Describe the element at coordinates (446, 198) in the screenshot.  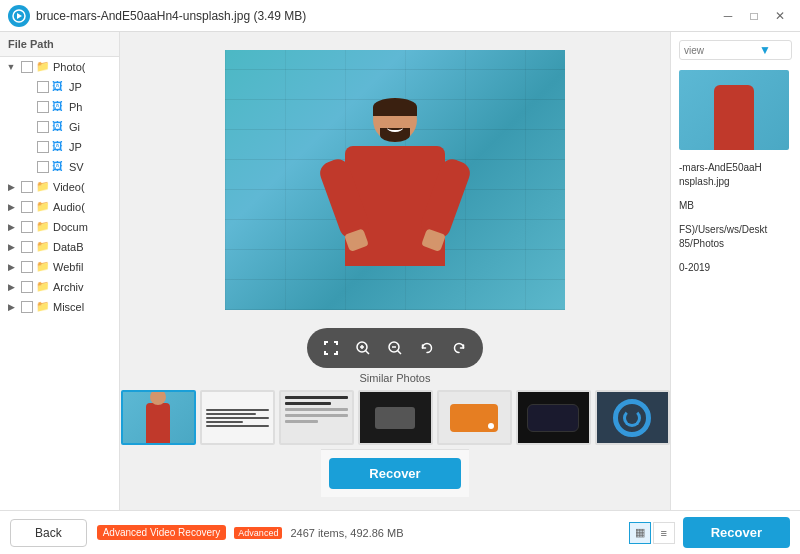
I see `person-arm-right` at that location.